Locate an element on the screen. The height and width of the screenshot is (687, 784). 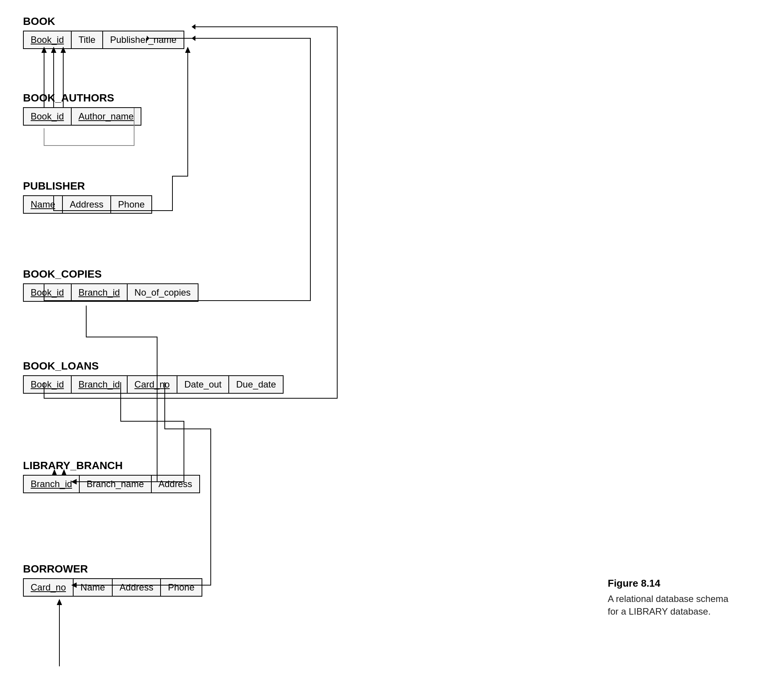
publisher-table: Name Address Phone is located at coordinates (87, 204).